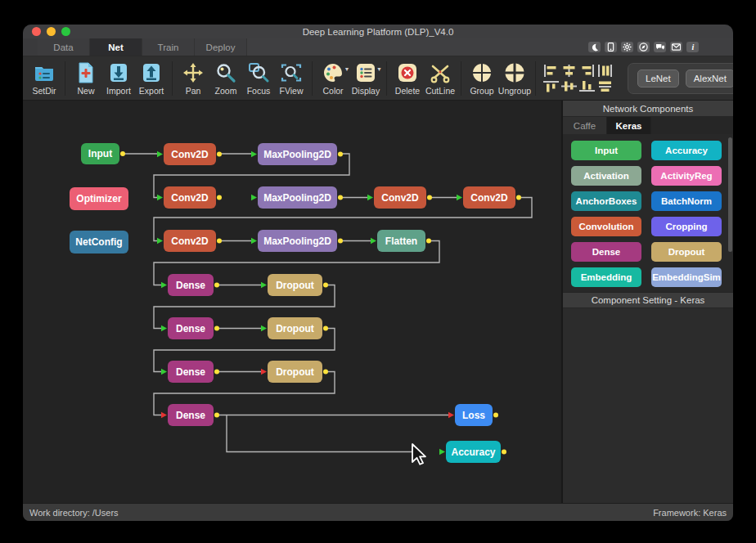 This screenshot has height=543, width=756. Describe the element at coordinates (676, 47) in the screenshot. I see `mail-button` at that location.